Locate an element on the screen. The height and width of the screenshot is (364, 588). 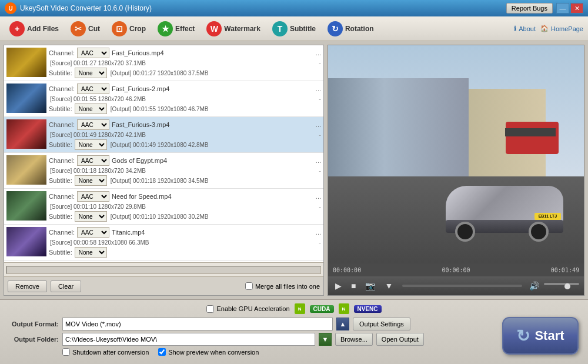
video-timeline is located at coordinates (462, 286).